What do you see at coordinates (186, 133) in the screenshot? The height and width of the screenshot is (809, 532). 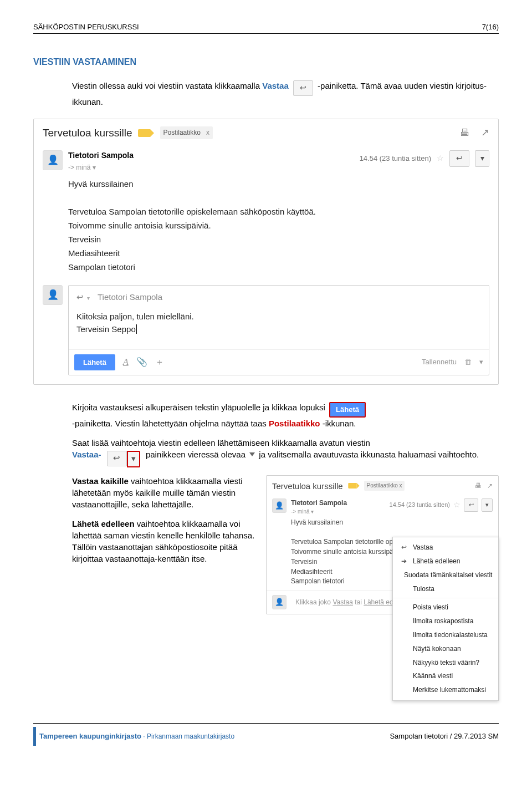 I see `category-chip: Postilaatikko x` at bounding box center [186, 133].